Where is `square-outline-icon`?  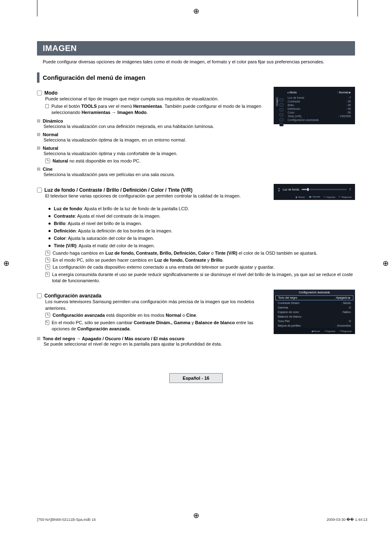
square-outline-icon is located at coordinates (39, 93).